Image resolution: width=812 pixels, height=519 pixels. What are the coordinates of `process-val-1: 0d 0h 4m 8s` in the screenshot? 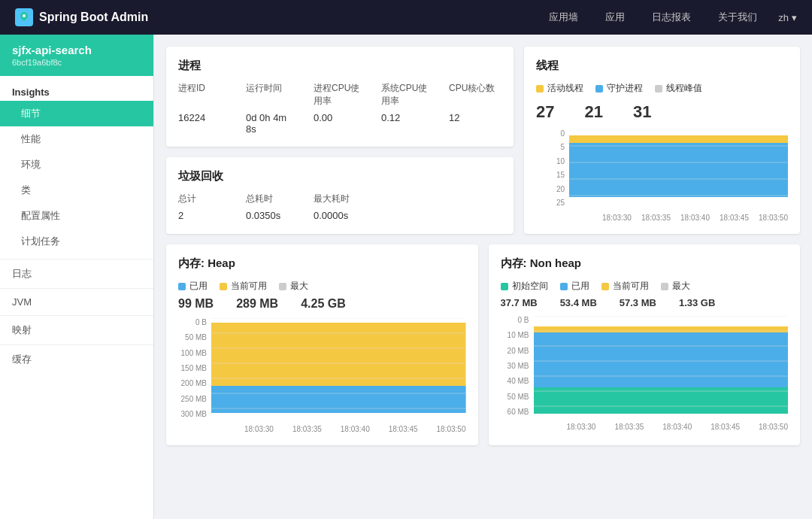 It's located at (272, 123).